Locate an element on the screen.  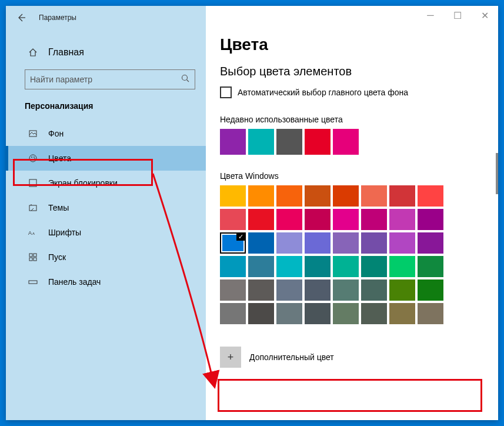
nav-label: Экран блокировки is located at coordinates (83, 183).